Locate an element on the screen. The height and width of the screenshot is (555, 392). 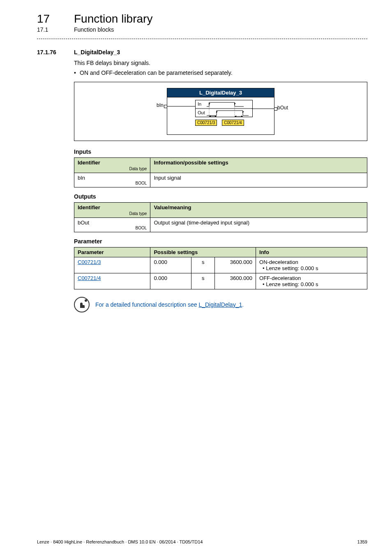
outputs-table: Identifier Data type Value/meaning bOut … is located at coordinates (221, 217).